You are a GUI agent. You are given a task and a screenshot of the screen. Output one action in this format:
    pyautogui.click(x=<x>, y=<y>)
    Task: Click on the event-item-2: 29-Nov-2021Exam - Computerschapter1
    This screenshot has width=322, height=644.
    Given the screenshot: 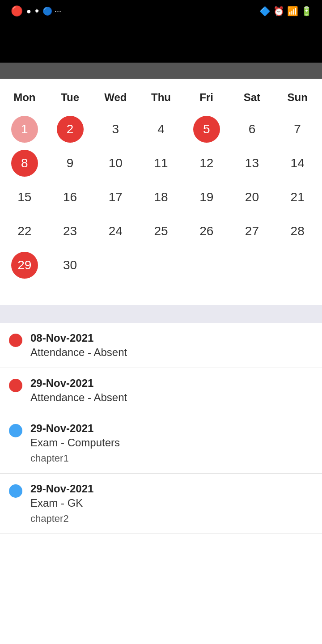 What is the action you would take?
    pyautogui.click(x=161, y=444)
    